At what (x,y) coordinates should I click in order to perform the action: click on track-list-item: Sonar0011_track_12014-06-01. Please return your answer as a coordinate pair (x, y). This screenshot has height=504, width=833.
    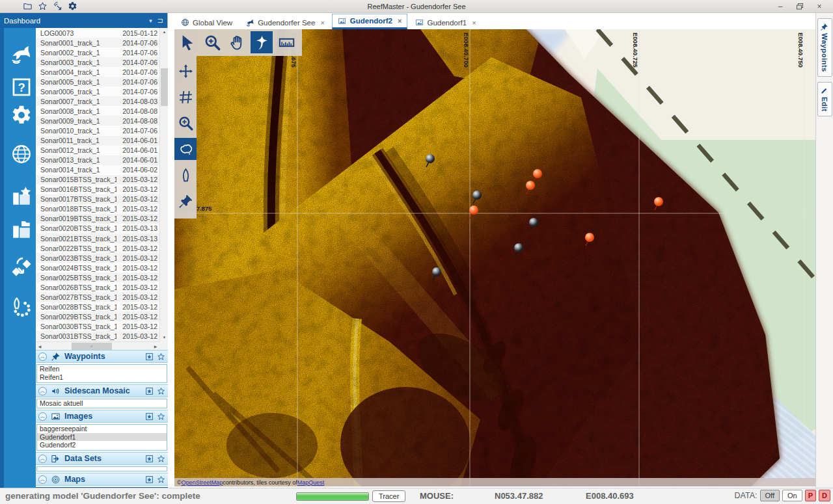
    Looking at the image, I should click on (98, 140).